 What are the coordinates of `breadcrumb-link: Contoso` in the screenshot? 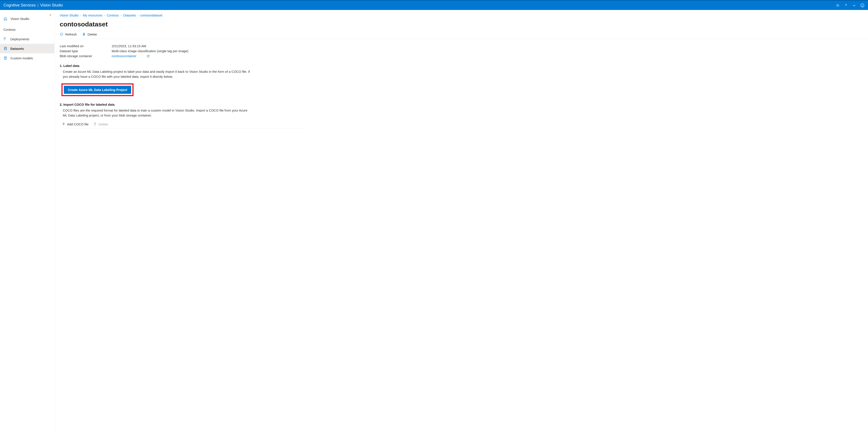 It's located at (113, 16).